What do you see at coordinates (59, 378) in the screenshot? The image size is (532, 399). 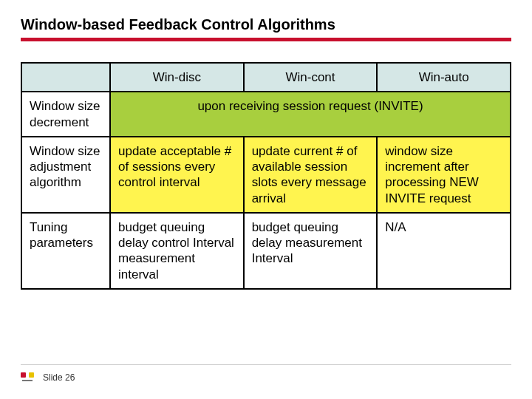 I see `slide-number: Slide 26` at bounding box center [59, 378].